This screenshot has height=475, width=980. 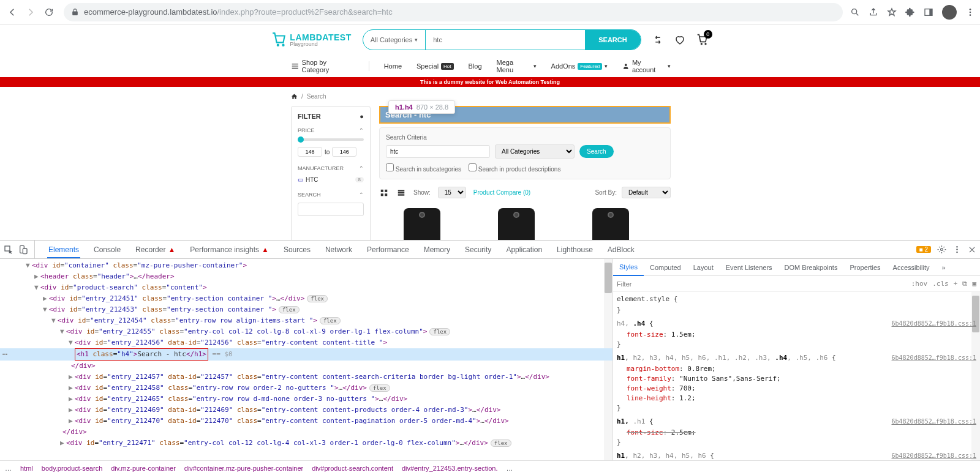 I want to click on reload-button, so click(x=49, y=12).